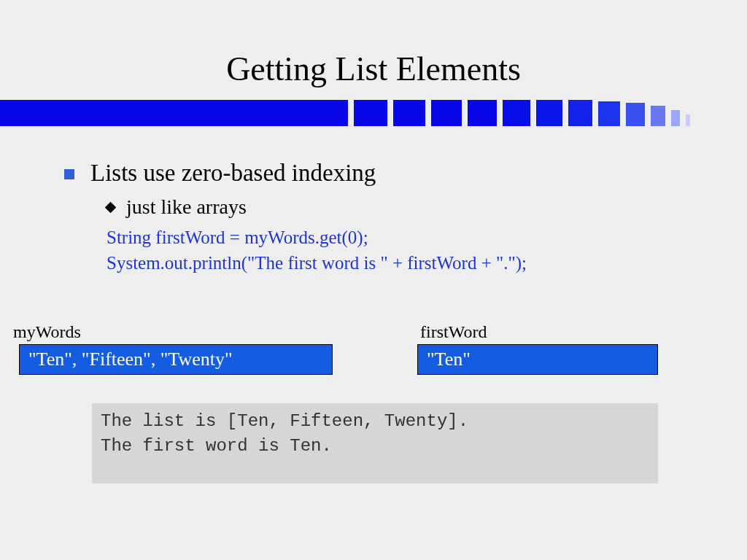 This screenshot has width=747, height=560. I want to click on code-line-2: System.out.println("The first word is " …, so click(427, 262).